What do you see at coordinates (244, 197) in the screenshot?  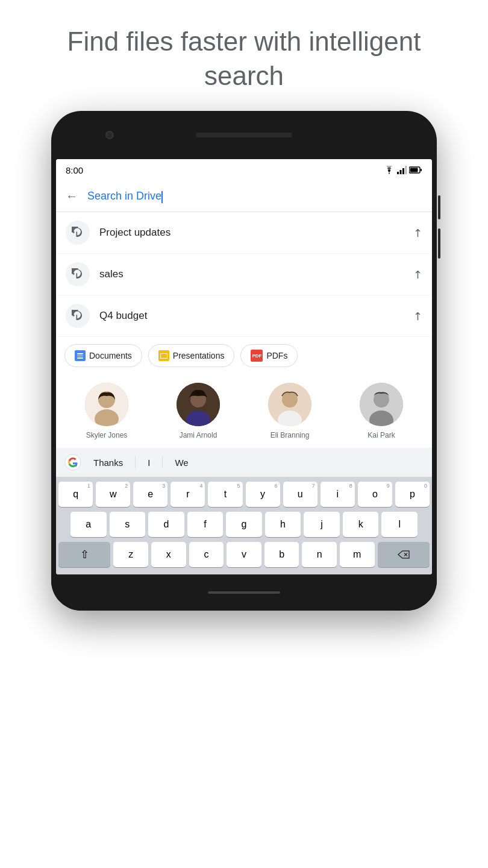 I see `search-bar: ← Search in Drive` at bounding box center [244, 197].